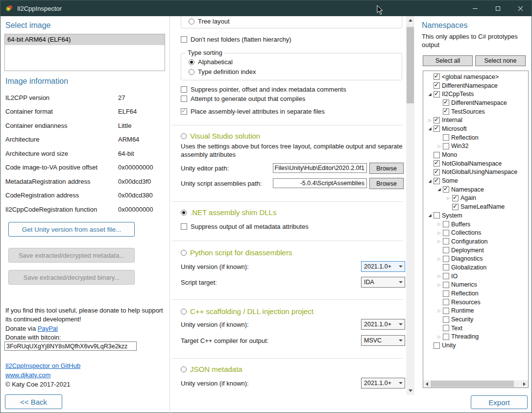 The image size is (532, 413). I want to click on sort-index-radio, so click(192, 72).